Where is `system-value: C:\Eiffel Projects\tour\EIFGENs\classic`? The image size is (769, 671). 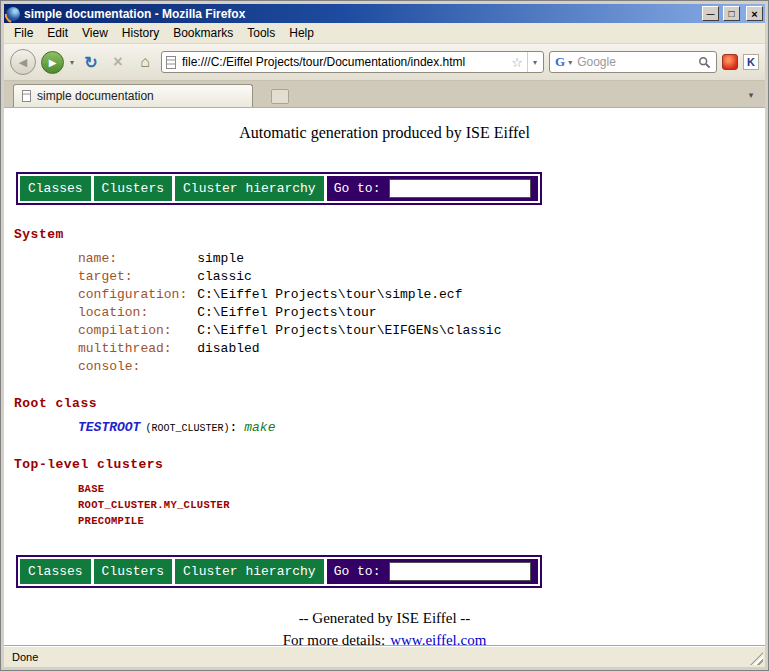 system-value: C:\Eiffel Projects\tour\EIFGENs\classic is located at coordinates (477, 330).